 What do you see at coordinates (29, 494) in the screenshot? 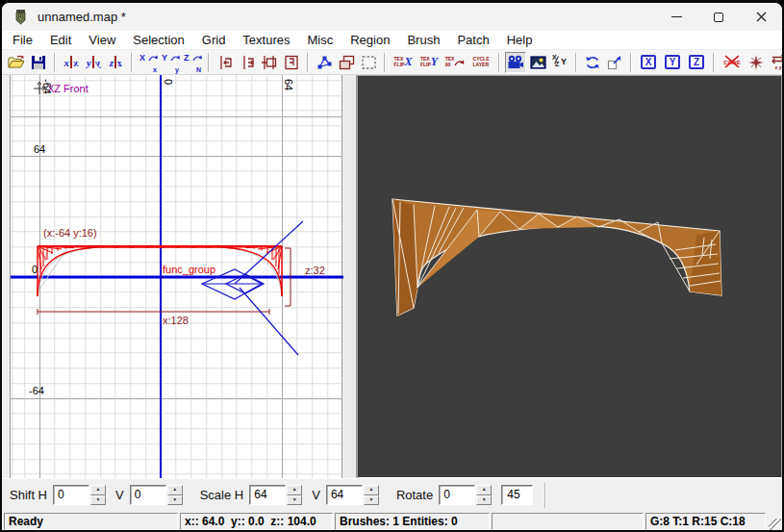
I see `shift-h-label: Shift H` at bounding box center [29, 494].